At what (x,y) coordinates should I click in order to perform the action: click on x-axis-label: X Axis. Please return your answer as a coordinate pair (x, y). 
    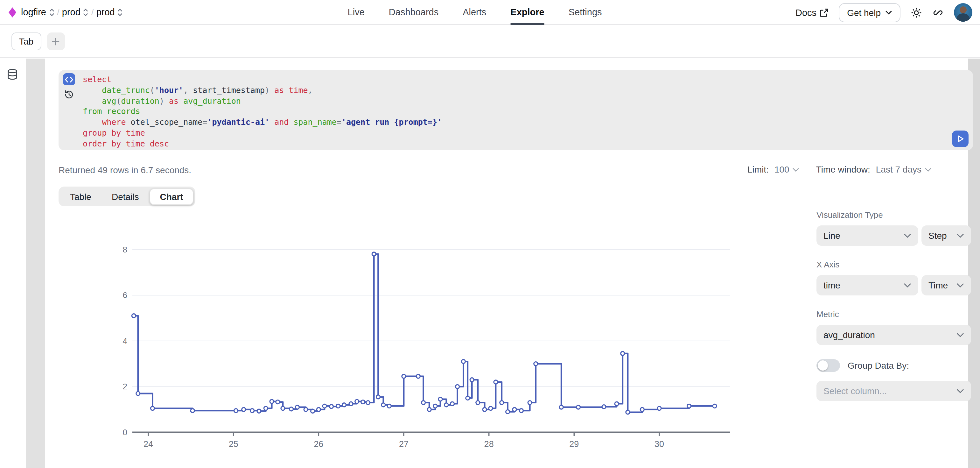
    Looking at the image, I should click on (894, 264).